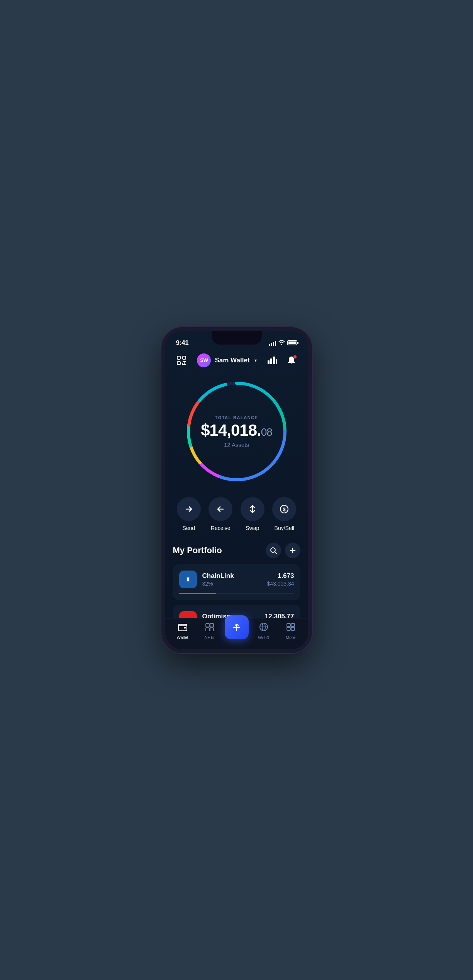 Image resolution: width=473 pixels, height=980 pixels. What do you see at coordinates (282, 360) in the screenshot?
I see `header-actions` at bounding box center [282, 360].